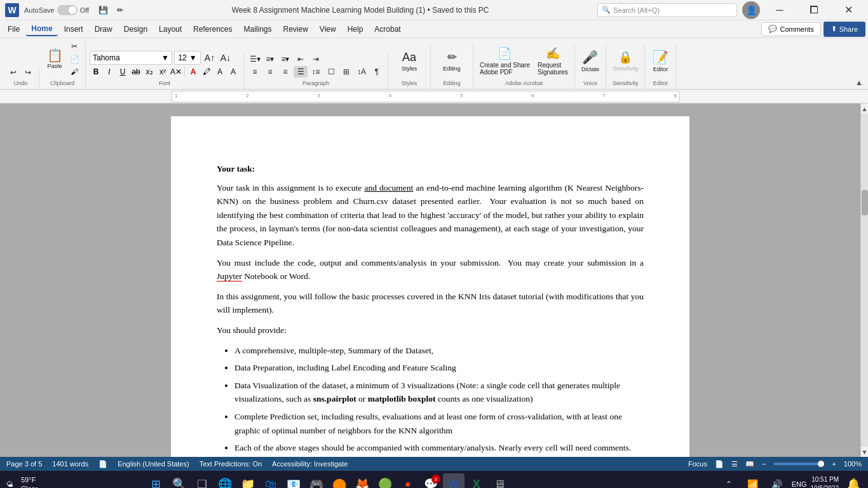 This screenshot has height=488, width=868. What do you see at coordinates (821, 464) in the screenshot?
I see `zoom-thumb` at bounding box center [821, 464].